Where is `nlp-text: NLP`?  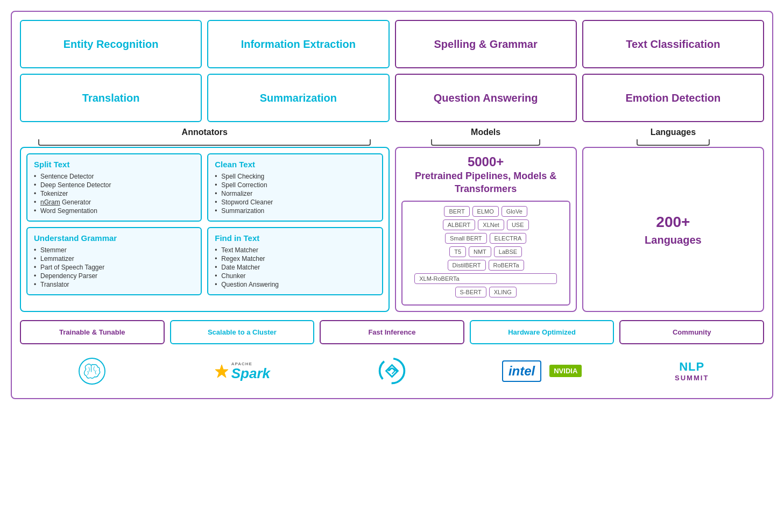 nlp-text: NLP is located at coordinates (692, 367).